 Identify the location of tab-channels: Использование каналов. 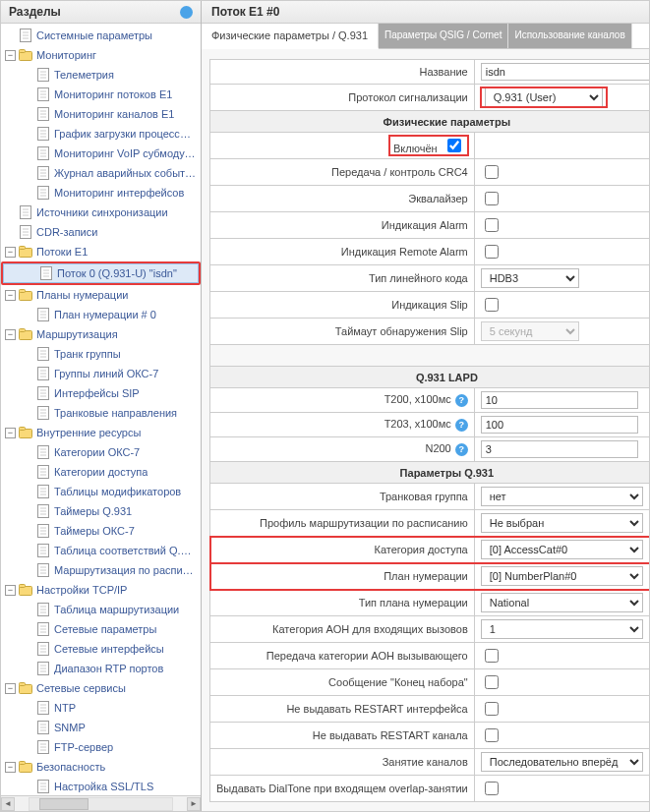
(570, 35).